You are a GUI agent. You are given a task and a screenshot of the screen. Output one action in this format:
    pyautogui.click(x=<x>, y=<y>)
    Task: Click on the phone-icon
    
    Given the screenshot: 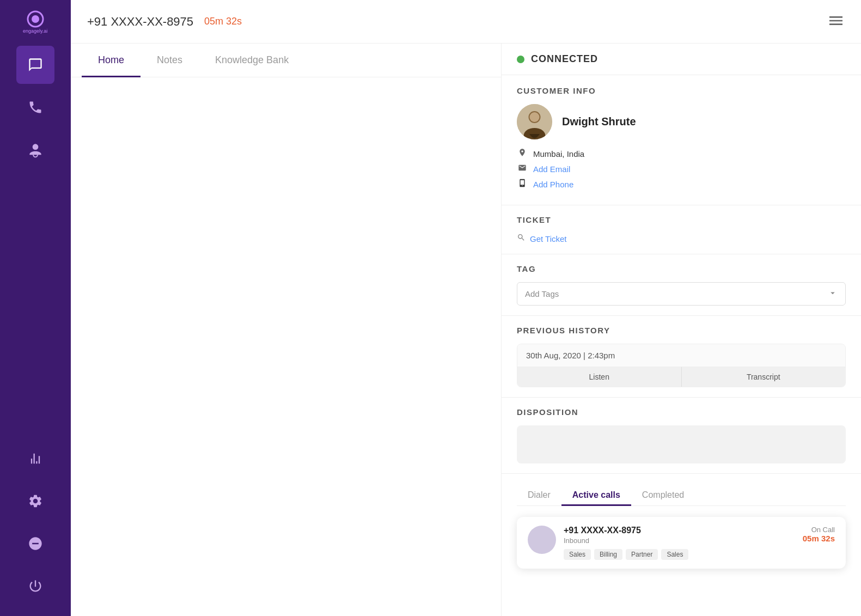 What is the action you would take?
    pyautogui.click(x=522, y=184)
    